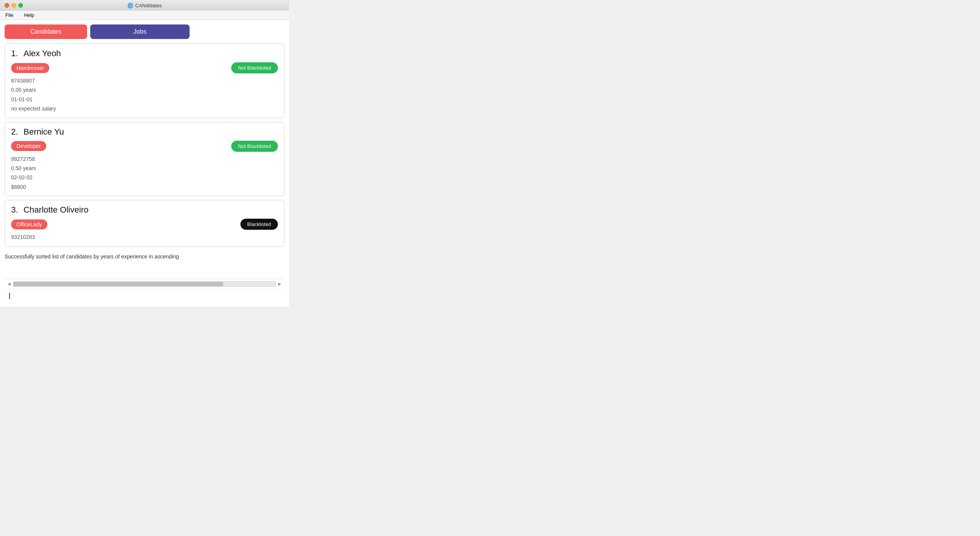 This screenshot has width=980, height=536. I want to click on title-icon: 🌀, so click(130, 5).